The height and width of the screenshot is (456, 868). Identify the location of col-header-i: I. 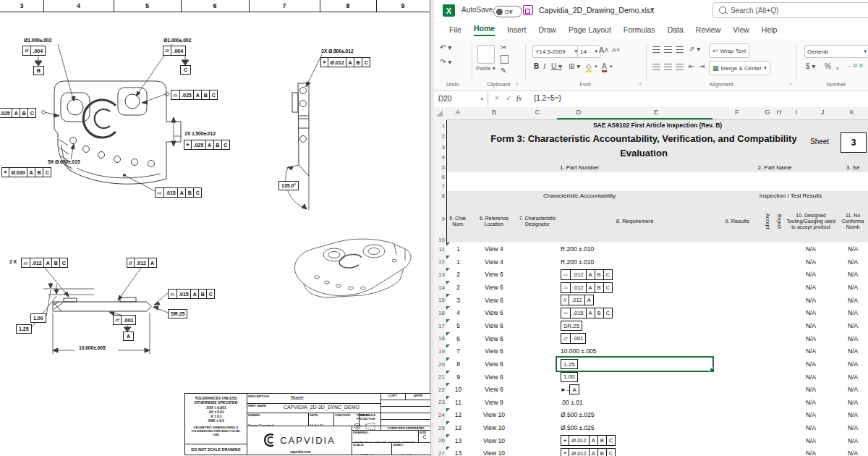
(797, 111).